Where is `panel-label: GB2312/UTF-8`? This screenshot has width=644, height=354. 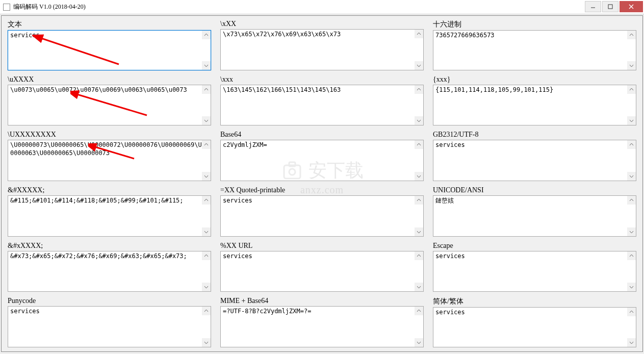 panel-label: GB2312/UTF-8 is located at coordinates (534, 135).